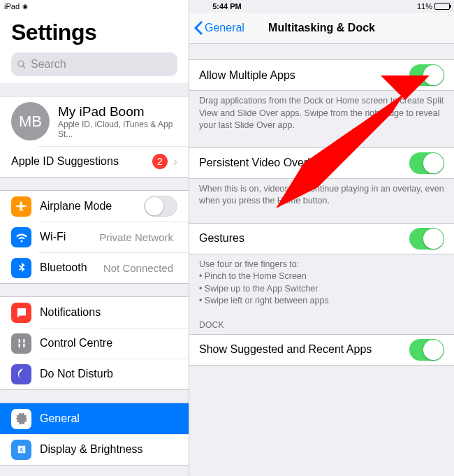 The image size is (454, 476). What do you see at coordinates (21, 313) in the screenshot?
I see `notifications-icon` at bounding box center [21, 313].